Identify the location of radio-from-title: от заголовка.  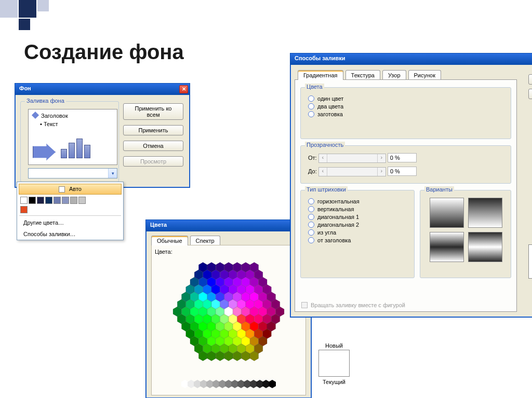
(357, 240).